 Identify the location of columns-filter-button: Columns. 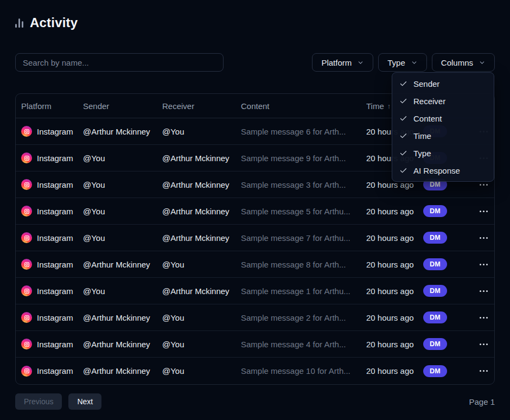
(463, 62).